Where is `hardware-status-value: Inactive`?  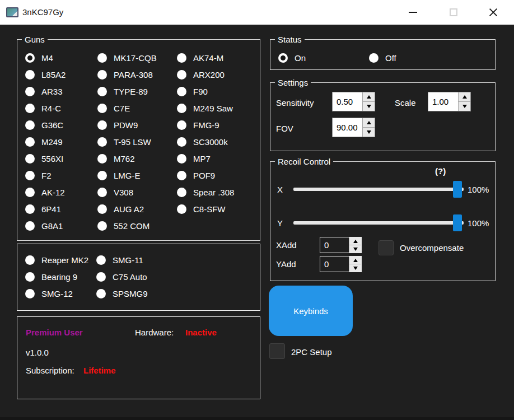
hardware-status-value: Inactive is located at coordinates (201, 333).